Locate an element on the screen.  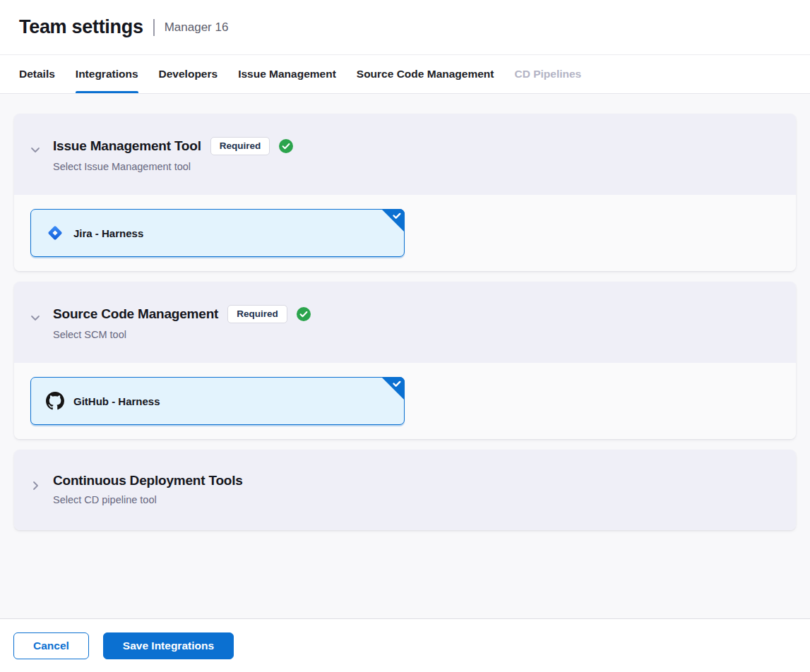
section-subtitle: Select SCM tool is located at coordinates (182, 335).